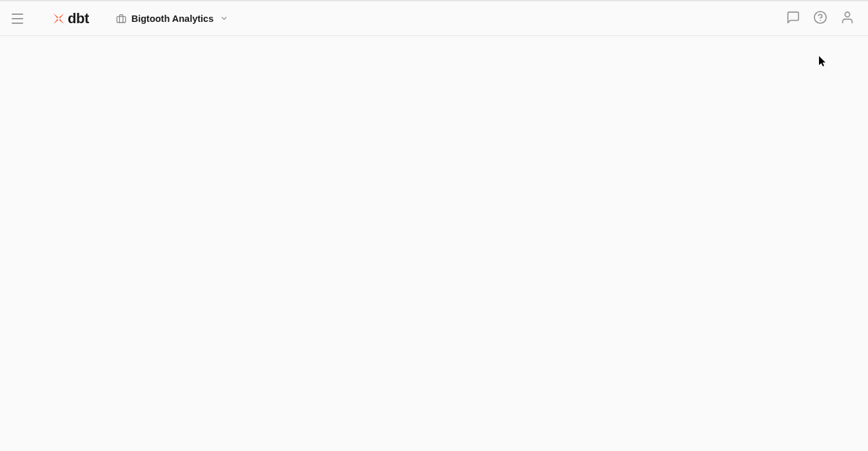 The image size is (868, 451). Describe the element at coordinates (119, 19) in the screenshot. I see `header-left-group: dbt Bigtooth Analytics` at that location.